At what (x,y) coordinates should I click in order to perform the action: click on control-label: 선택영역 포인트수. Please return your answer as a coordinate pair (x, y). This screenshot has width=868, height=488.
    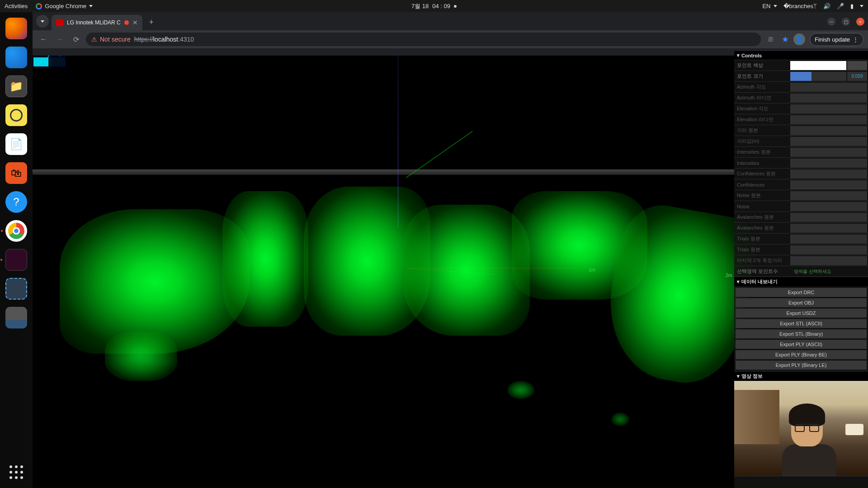
    Looking at the image, I should click on (762, 271).